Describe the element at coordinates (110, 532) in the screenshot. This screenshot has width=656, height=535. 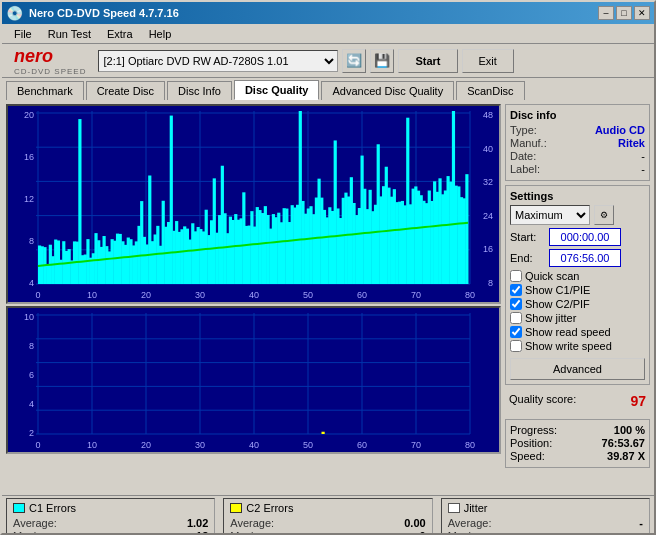
I see `c1-maximum-row: Maximum: 18` at that location.